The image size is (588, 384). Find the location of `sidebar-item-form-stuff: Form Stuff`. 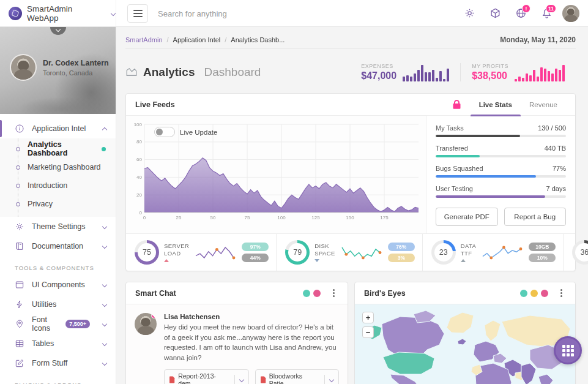

sidebar-item-form-stuff: Form Stuff is located at coordinates (58, 363).